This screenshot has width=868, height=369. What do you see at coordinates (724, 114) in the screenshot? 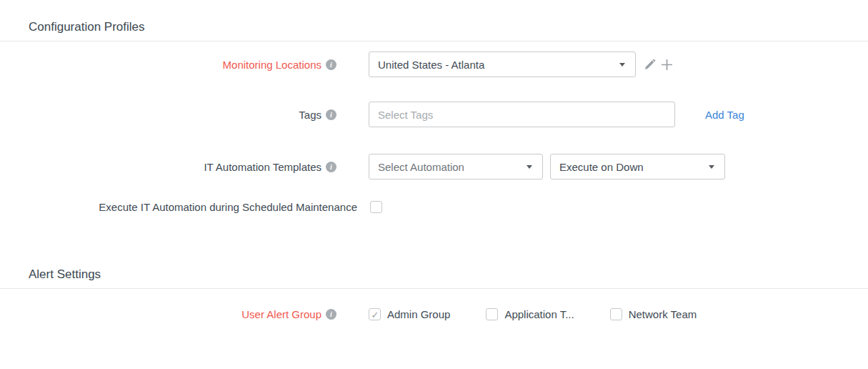
I see `add-tag-link: Add Tag` at bounding box center [724, 114].